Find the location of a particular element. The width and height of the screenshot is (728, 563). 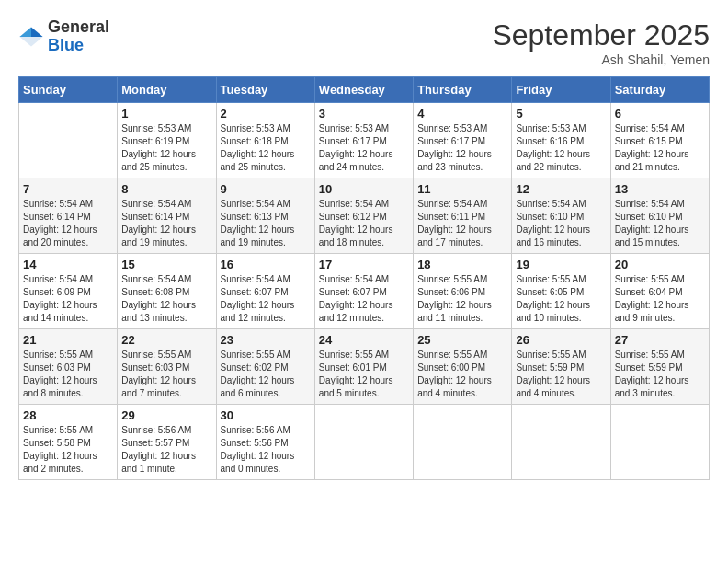

day-number: 4 is located at coordinates (462, 114).